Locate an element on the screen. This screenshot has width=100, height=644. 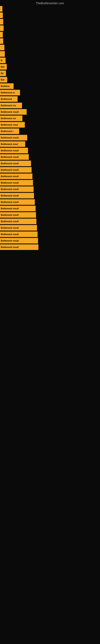
bar-item: Bo is located at coordinates (3, 73).